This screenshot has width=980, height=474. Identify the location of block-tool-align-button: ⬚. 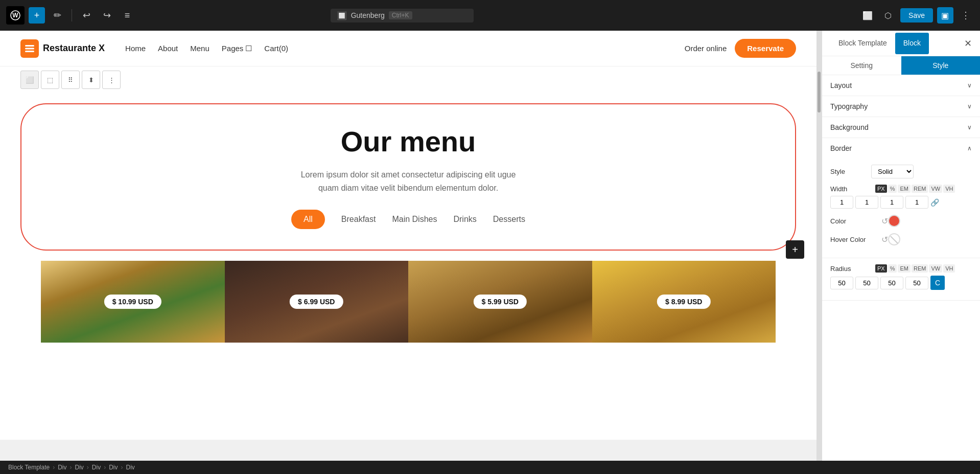
(50, 80).